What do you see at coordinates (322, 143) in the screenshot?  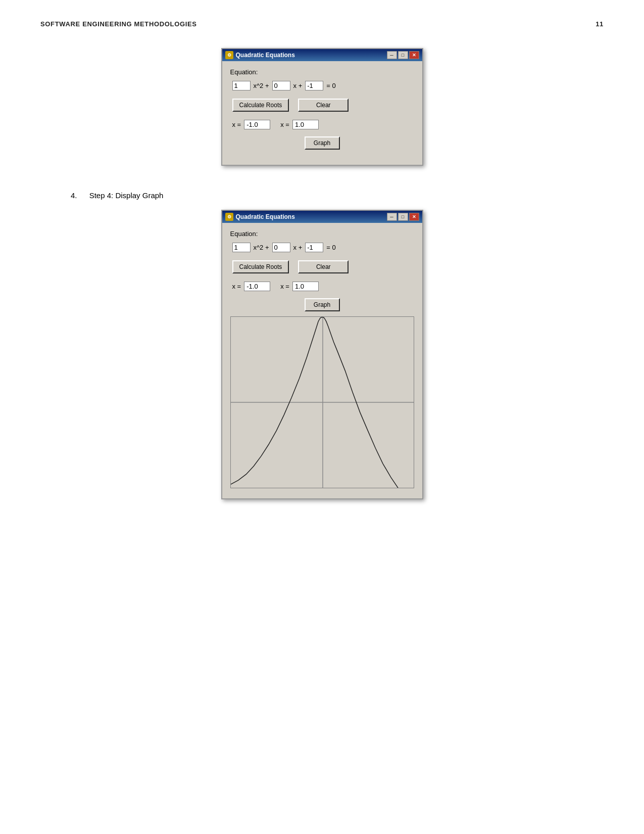 I see `graph-button-row-1: Graph` at bounding box center [322, 143].